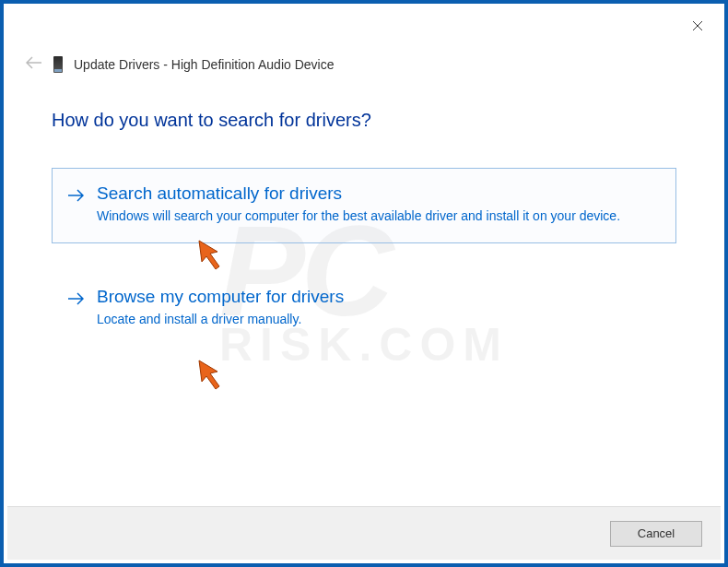 This screenshot has width=728, height=567. Describe the element at coordinates (378, 297) in the screenshot. I see `option-title: Browse my computer for drivers` at that location.